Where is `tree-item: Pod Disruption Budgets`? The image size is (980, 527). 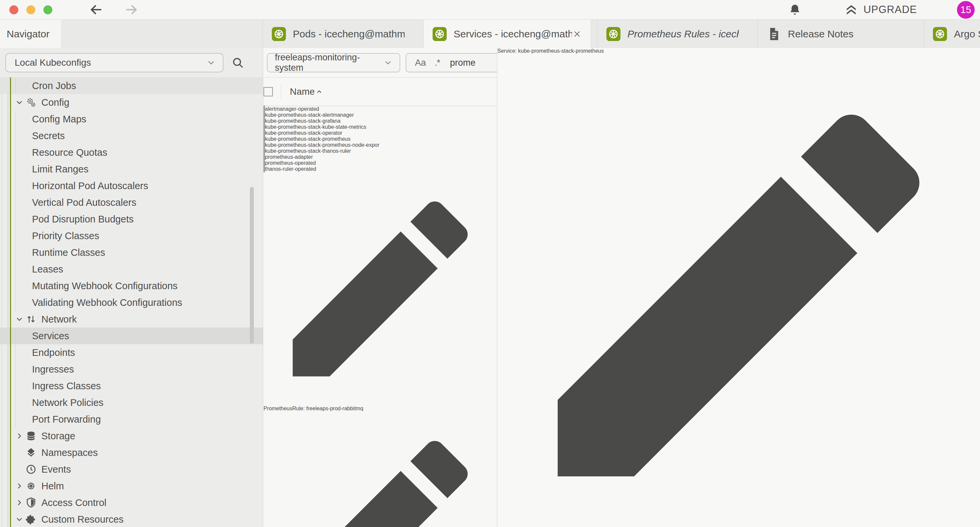
tree-item: Pod Disruption Budgets is located at coordinates (132, 219).